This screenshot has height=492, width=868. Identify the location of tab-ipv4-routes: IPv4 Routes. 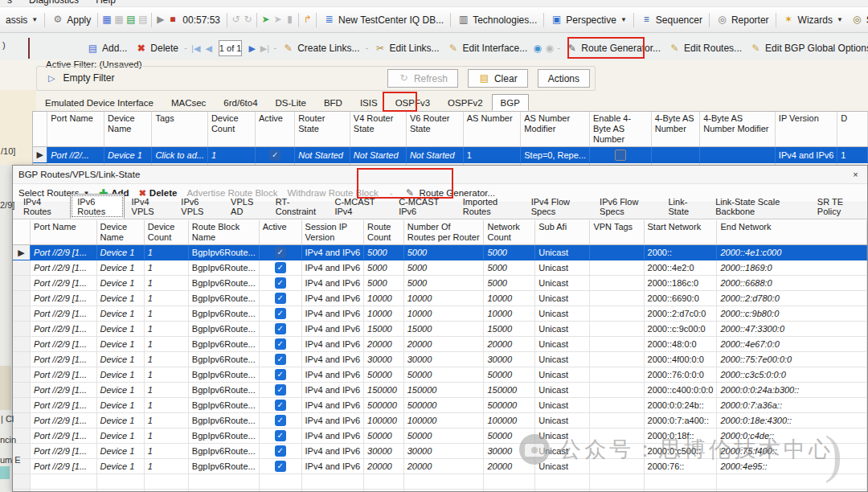
(43, 206).